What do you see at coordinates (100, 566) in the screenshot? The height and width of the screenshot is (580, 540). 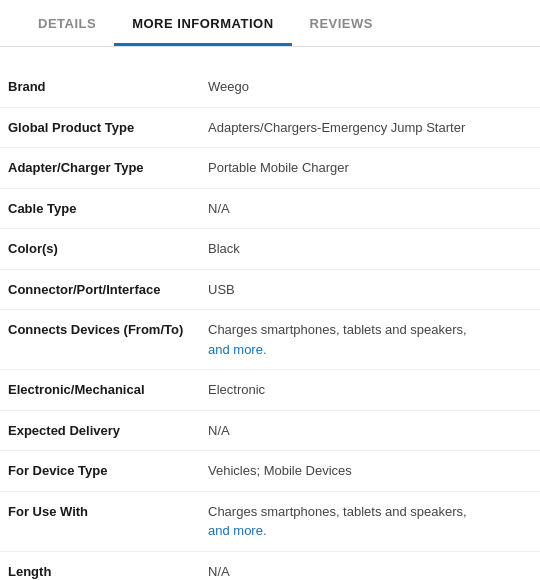 I see `row-key: Length` at bounding box center [100, 566].